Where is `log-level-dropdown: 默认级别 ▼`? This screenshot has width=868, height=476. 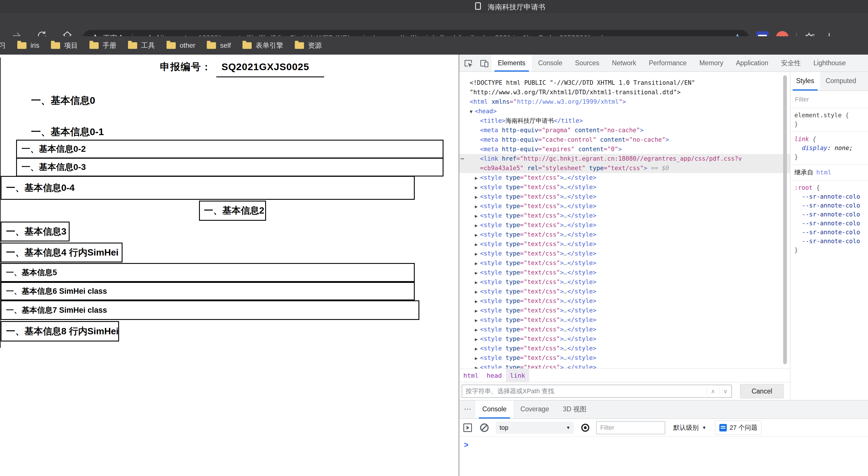 log-level-dropdown: 默认级别 ▼ is located at coordinates (690, 428).